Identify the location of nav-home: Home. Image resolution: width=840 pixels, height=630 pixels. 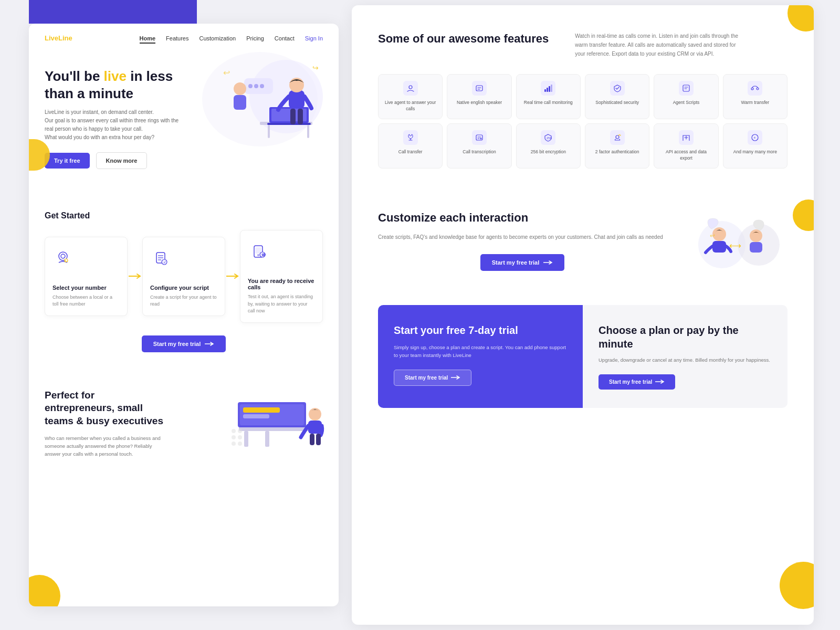
(148, 39).